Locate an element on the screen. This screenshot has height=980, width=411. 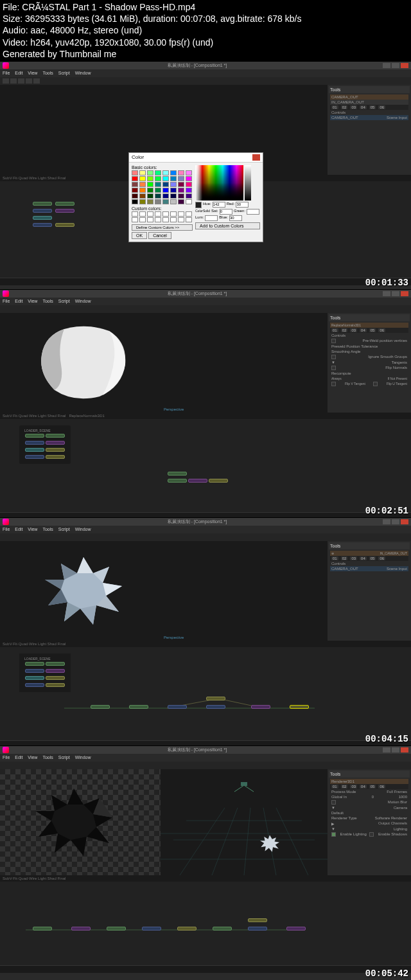
viewport-label: Perspective is located at coordinates (173, 409).